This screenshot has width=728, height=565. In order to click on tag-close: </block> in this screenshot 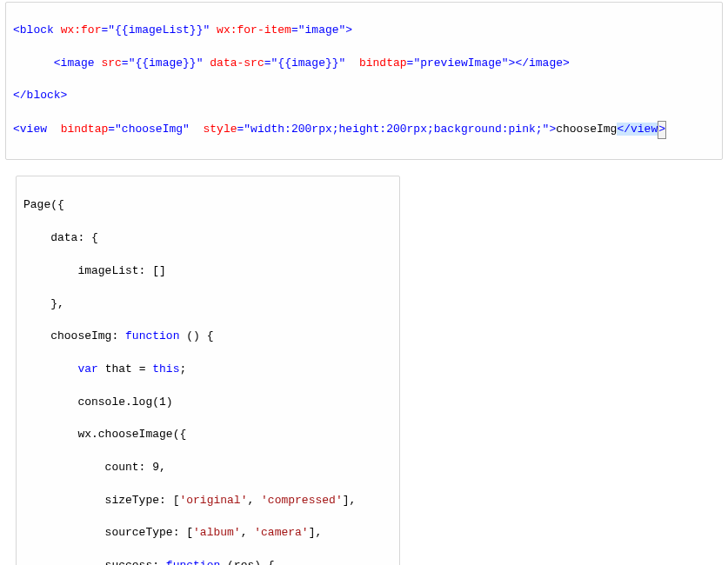, I will do `click(40, 96)`.